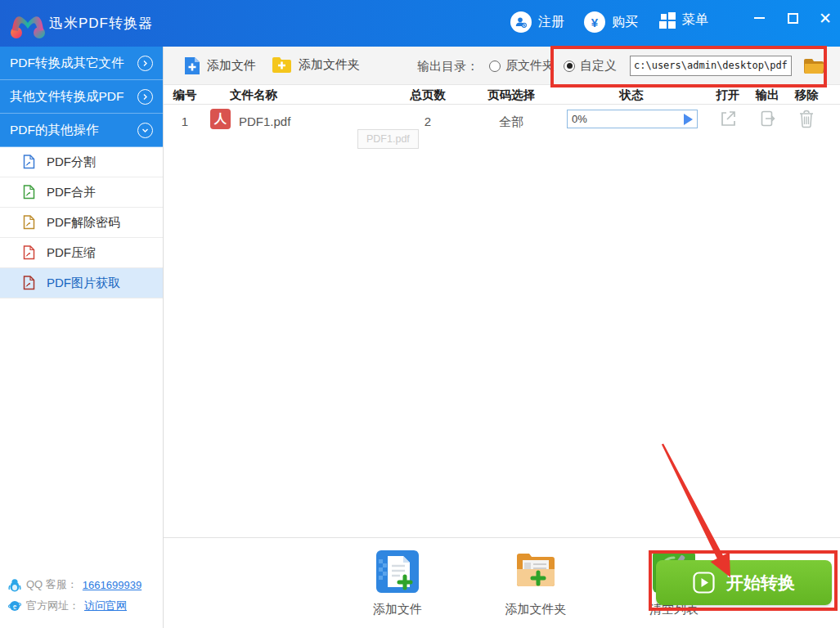 This screenshot has width=840, height=628. I want to click on add-folder-button: 添加文件夹, so click(316, 65).